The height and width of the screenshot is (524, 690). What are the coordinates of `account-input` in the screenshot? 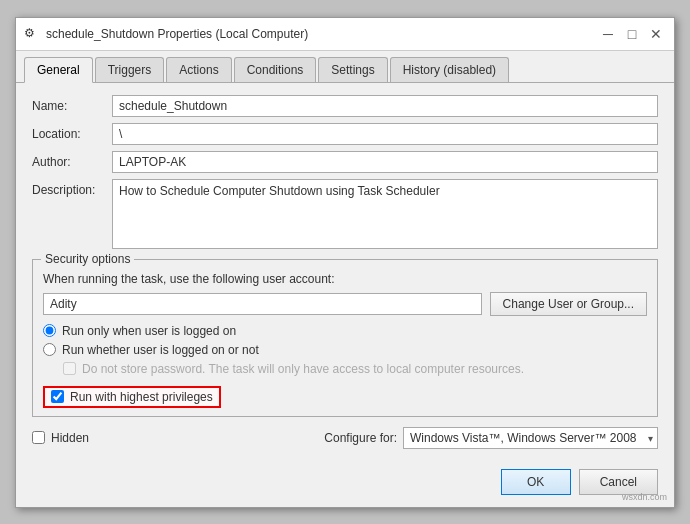 It's located at (262, 304).